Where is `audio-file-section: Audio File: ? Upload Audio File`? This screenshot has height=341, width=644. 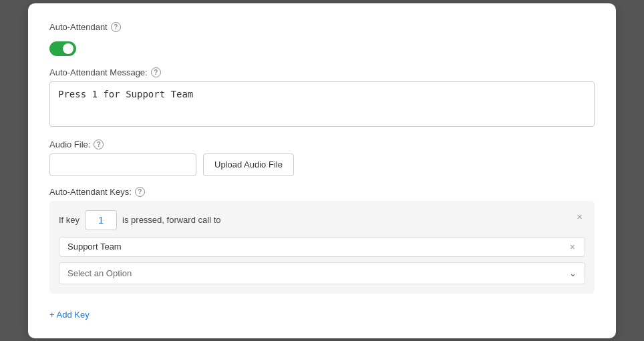
audio-file-section: Audio File: ? Upload Audio File is located at coordinates (322, 157).